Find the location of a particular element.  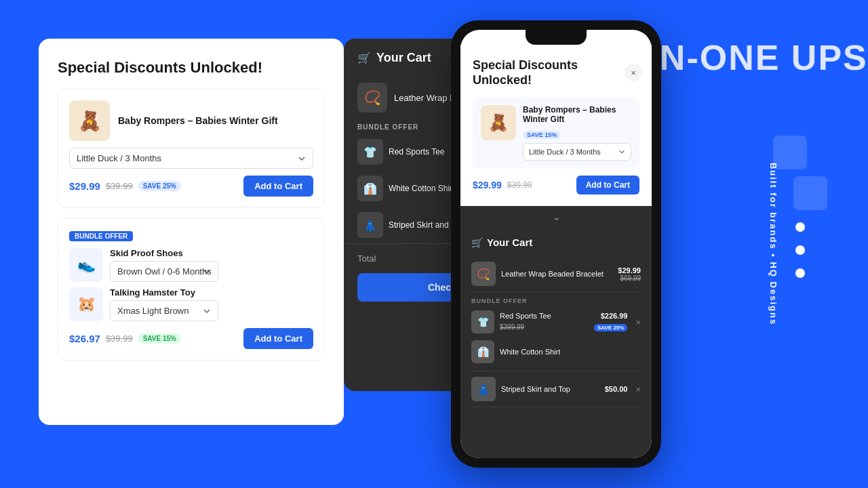

desktop-bundle-name-1: Skid Proof Shoes is located at coordinates (164, 253).